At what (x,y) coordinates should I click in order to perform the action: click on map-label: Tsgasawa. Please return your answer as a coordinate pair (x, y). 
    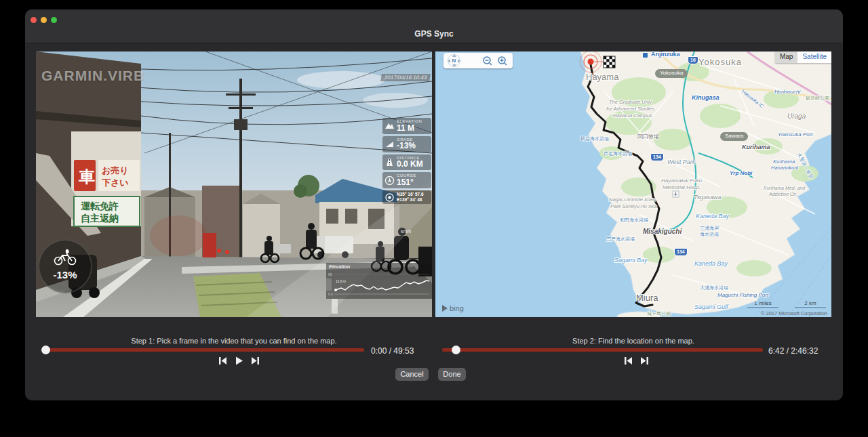
    Looking at the image, I should click on (707, 197).